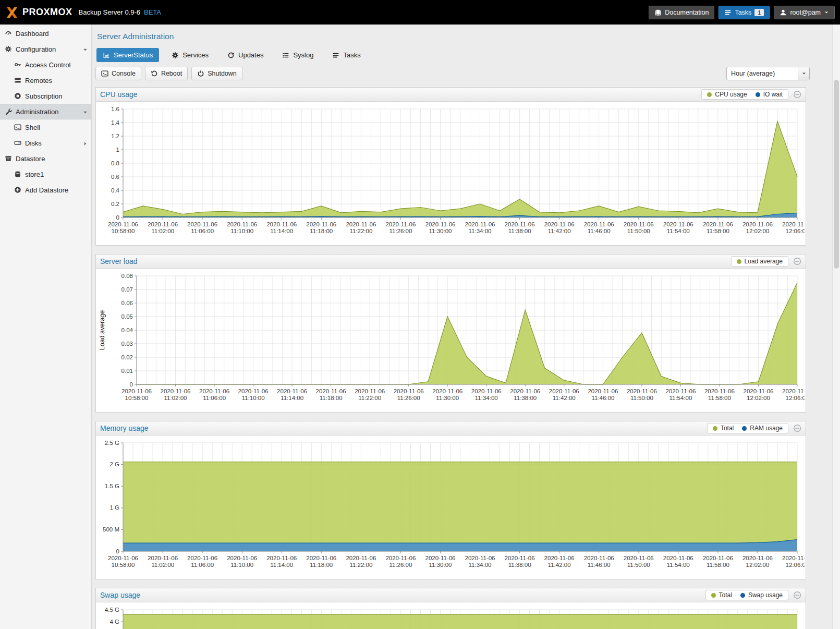 Image resolution: width=840 pixels, height=629 pixels. Describe the element at coordinates (127, 303) in the screenshot. I see `svg-text: 0.06` at that location.